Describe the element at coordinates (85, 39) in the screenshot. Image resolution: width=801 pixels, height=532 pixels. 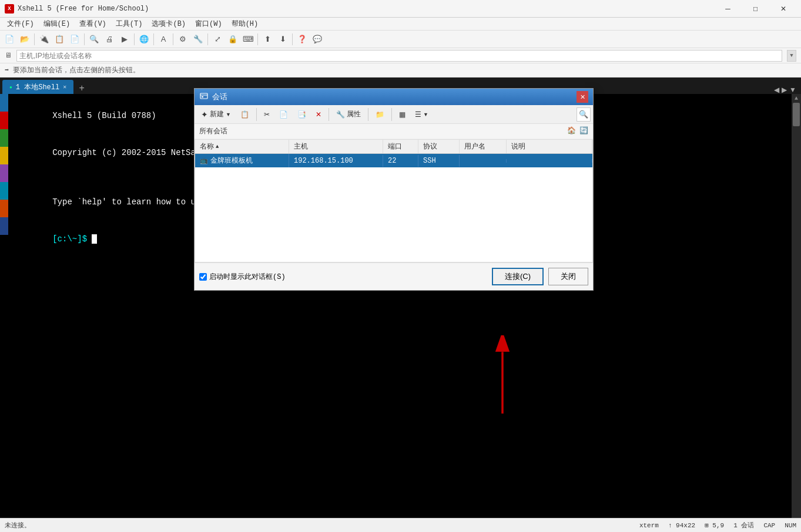
I see `sep2` at that location.